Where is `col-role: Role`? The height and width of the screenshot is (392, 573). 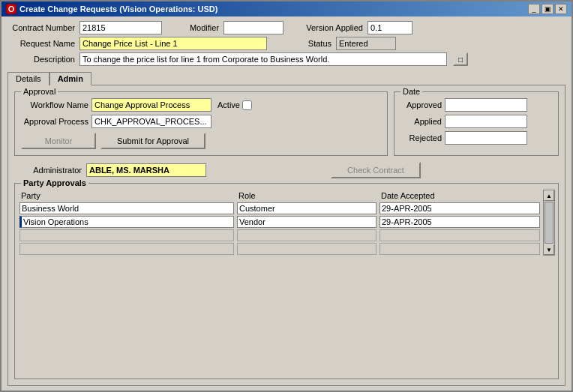 col-role: Role is located at coordinates (307, 196).